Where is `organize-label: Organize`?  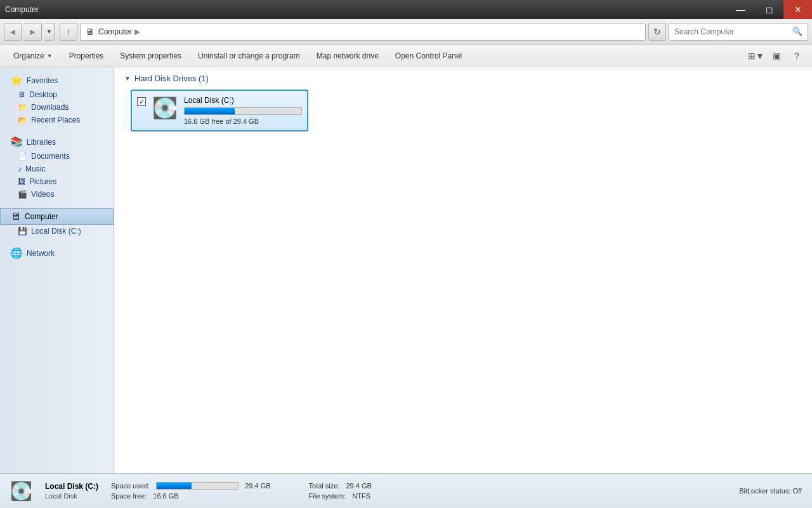
organize-label: Organize is located at coordinates (29, 56).